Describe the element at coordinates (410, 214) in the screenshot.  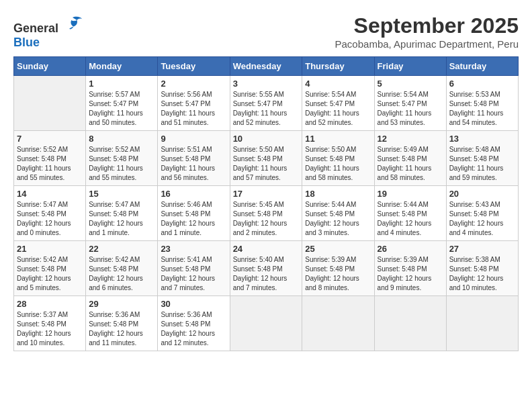
I see `day-cell: 19Sunrise: 5:44 AM Sunset: 5:48 PM Dayli…` at that location.